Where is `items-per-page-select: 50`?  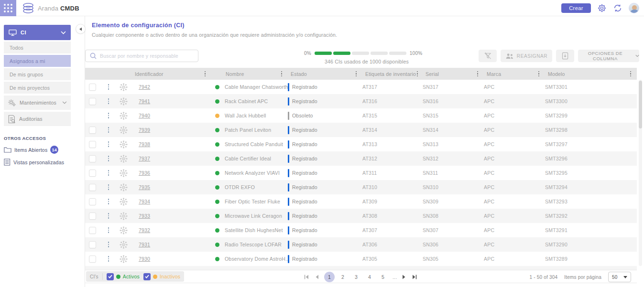
items-per-page-select: 50 is located at coordinates (620, 277).